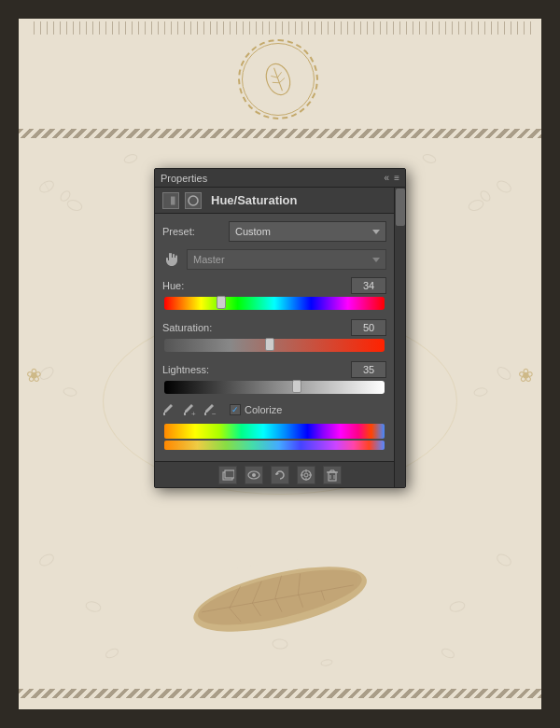 This screenshot has width=560, height=728. What do you see at coordinates (274, 345) in the screenshot?
I see `saturation-track` at bounding box center [274, 345].